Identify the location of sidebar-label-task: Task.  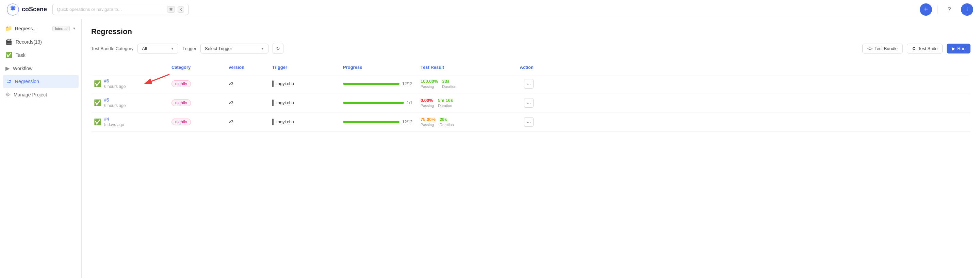
(21, 55).